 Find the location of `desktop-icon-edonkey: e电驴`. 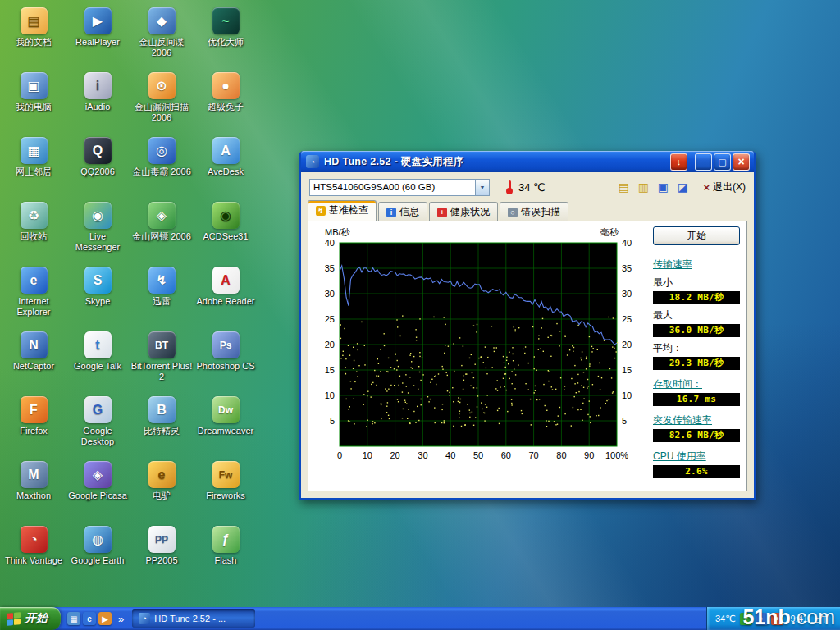

desktop-icon-edonkey: e电驴 is located at coordinates (162, 489).